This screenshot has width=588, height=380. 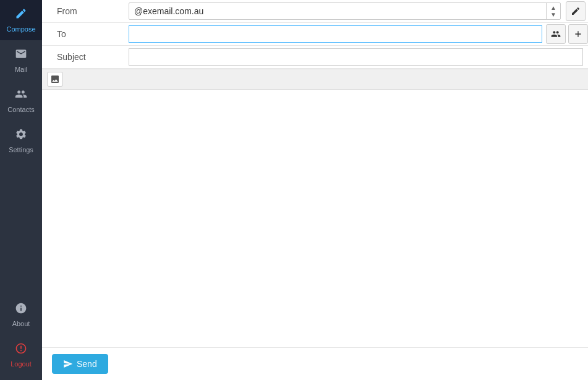 I want to click on subject-input, so click(x=356, y=57).